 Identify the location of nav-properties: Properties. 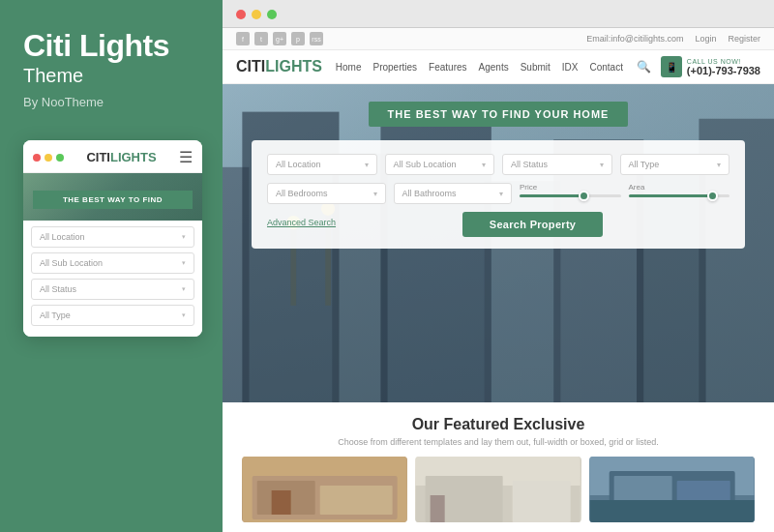
(395, 68).